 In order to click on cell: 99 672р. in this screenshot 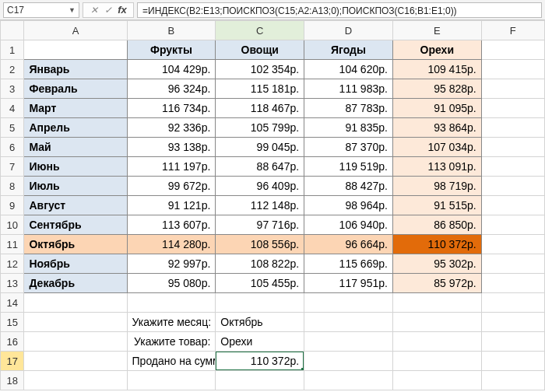, I will do `click(171, 187)`.